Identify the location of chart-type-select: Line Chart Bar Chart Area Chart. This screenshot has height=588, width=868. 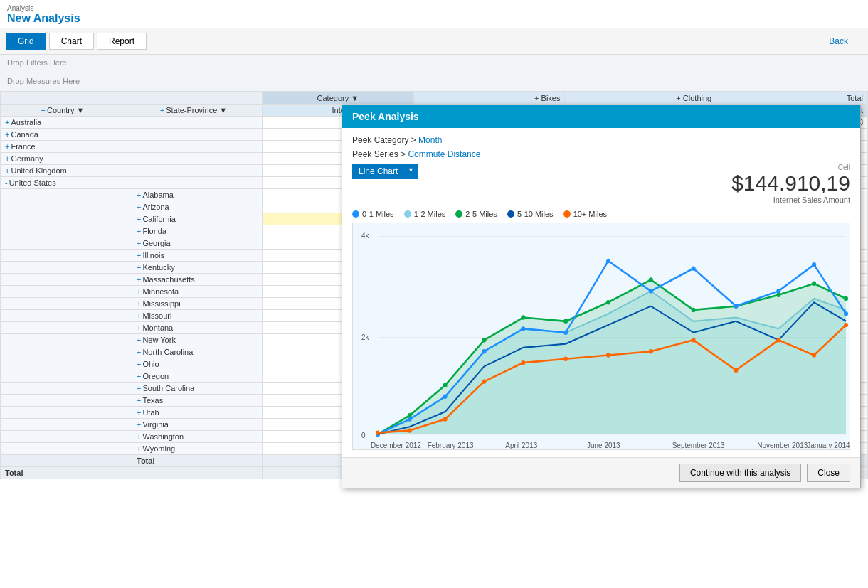
(386, 171).